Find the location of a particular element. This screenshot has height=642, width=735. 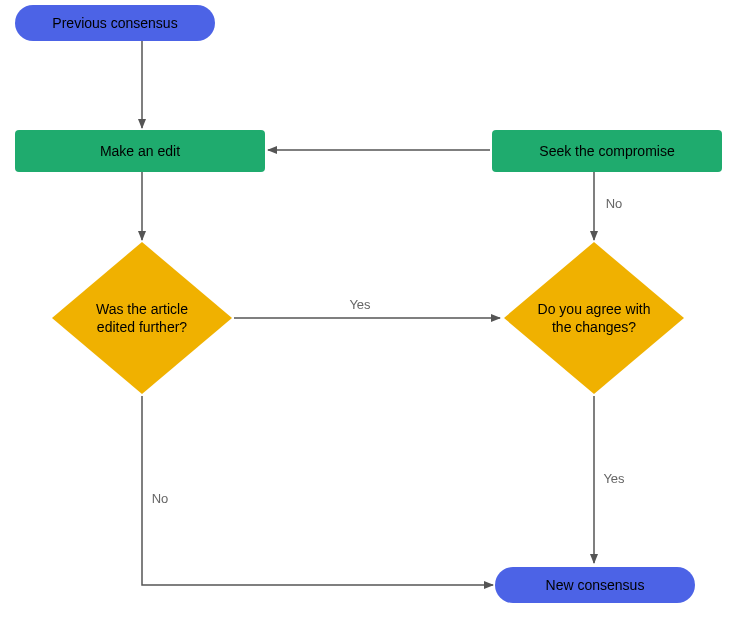

node-agree-changes-label-l2: the changes? is located at coordinates (594, 327).